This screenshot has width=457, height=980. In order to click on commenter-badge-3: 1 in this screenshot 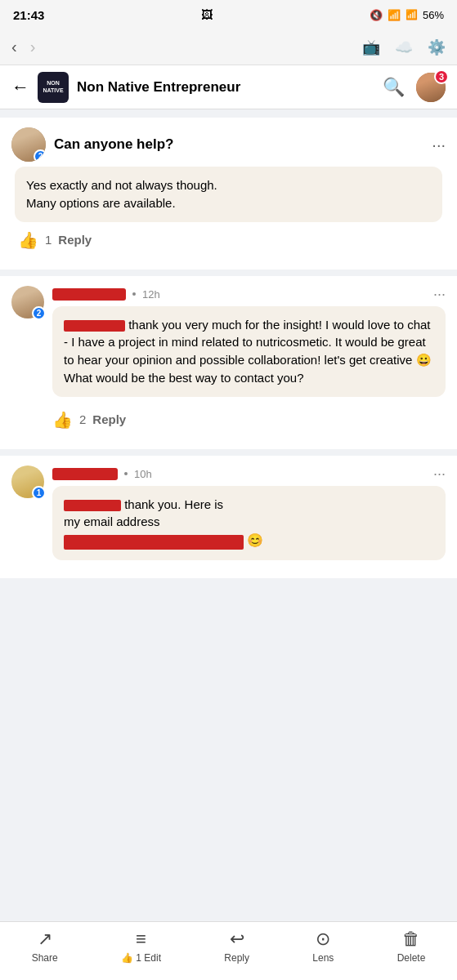, I will do `click(39, 493)`.